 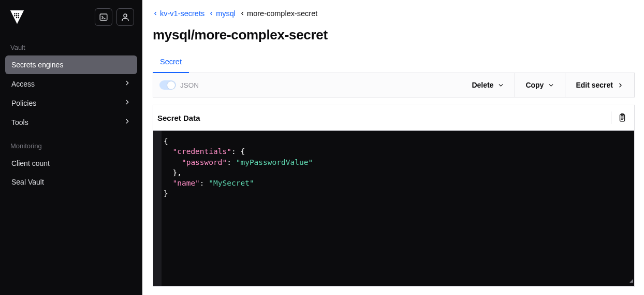 What do you see at coordinates (393, 118) in the screenshot?
I see `panel-heading-row: Secret Data` at bounding box center [393, 118].